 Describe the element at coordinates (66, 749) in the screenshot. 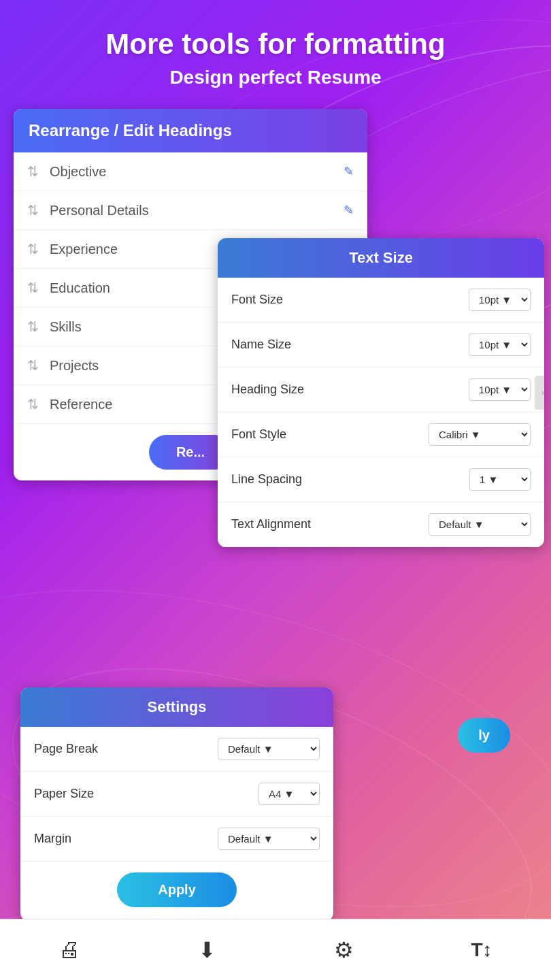

I see `page-break-label: Page Break` at that location.